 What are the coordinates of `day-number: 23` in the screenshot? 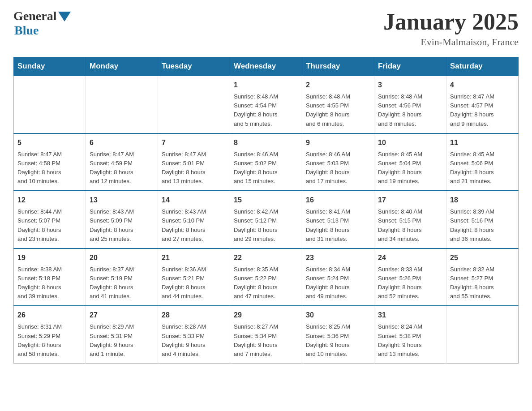 It's located at (338, 258).